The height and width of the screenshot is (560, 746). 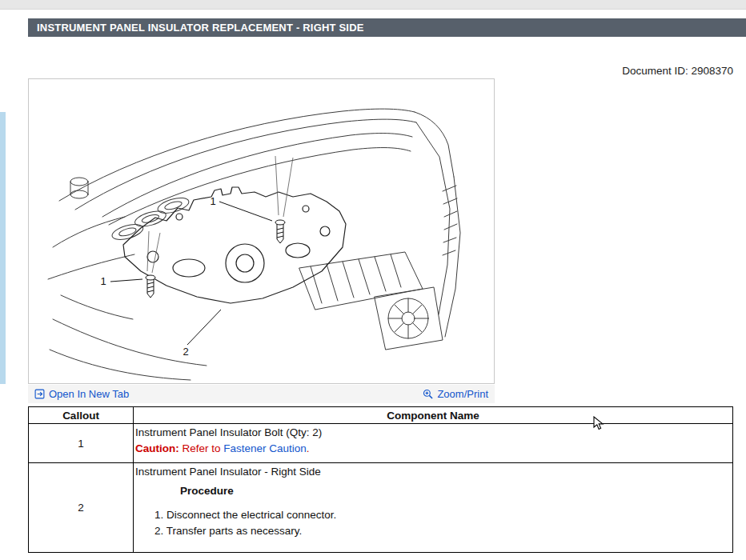 What do you see at coordinates (82, 394) in the screenshot?
I see `open-in-new-tab-link: Open In New Tab` at bounding box center [82, 394].